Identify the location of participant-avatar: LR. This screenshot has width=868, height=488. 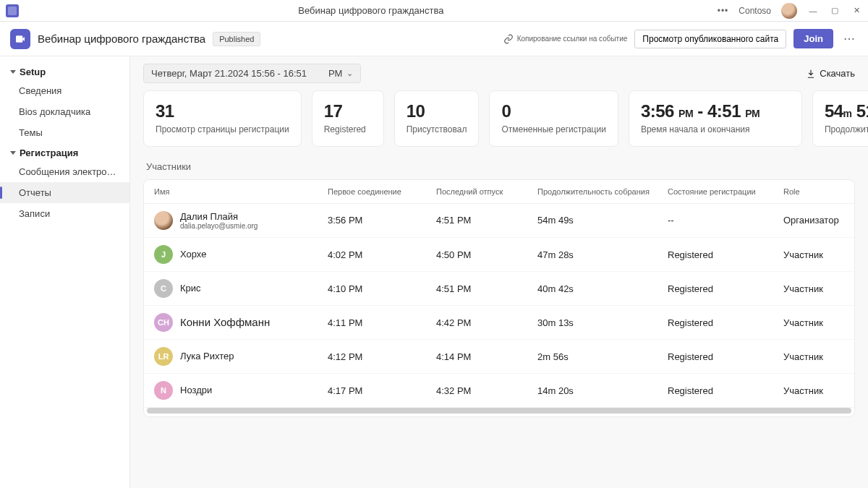
(163, 356).